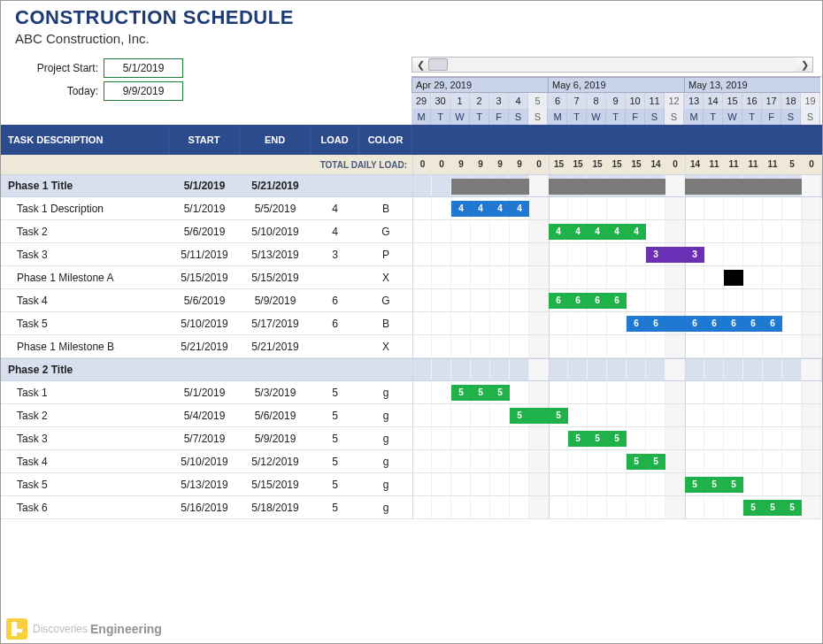  What do you see at coordinates (636, 165) in the screenshot?
I see `daily-load-value: 15` at bounding box center [636, 165].